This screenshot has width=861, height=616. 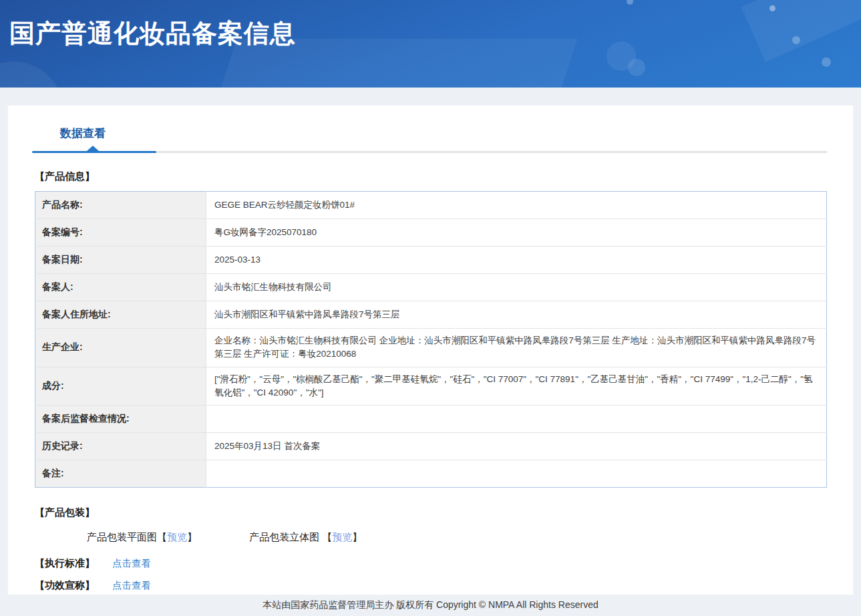 What do you see at coordinates (430, 130) in the screenshot?
I see `tab-bar: 数据查看` at bounding box center [430, 130].